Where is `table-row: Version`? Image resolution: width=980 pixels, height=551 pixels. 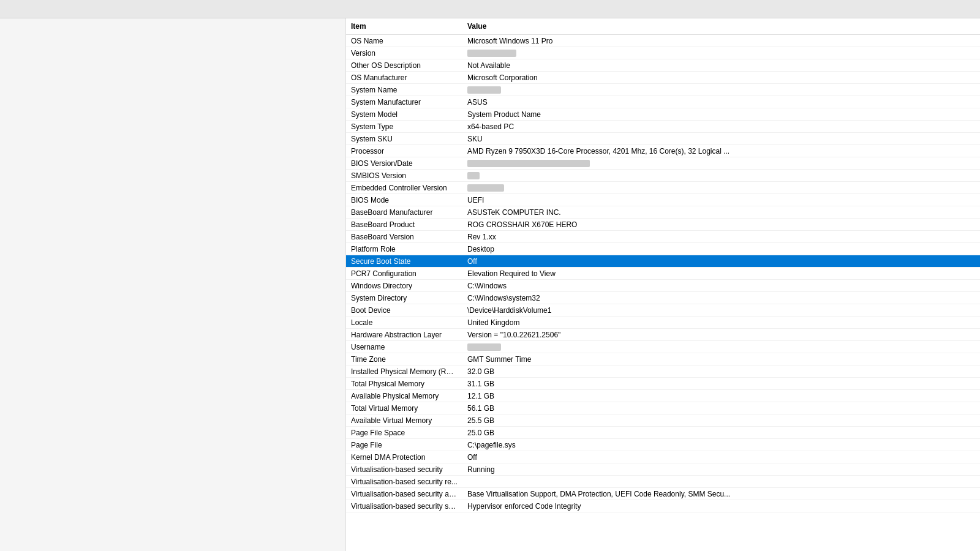 table-row: Version is located at coordinates (663, 53).